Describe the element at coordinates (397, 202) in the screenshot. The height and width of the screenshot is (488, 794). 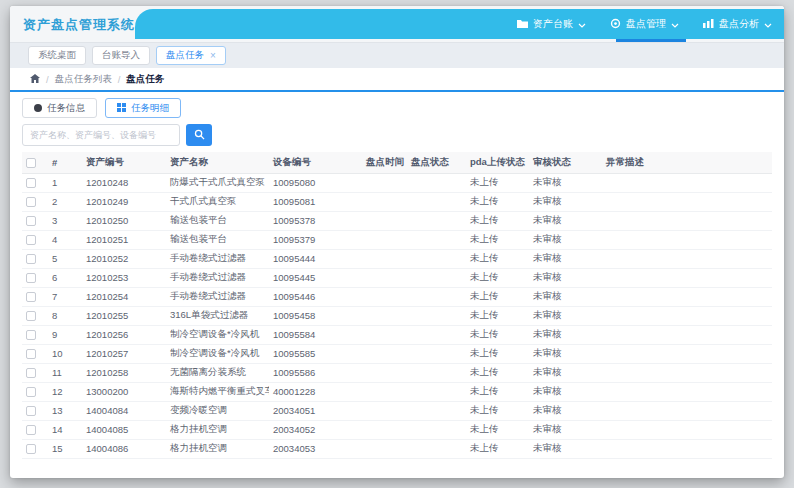
I see `table-row: 212010249干式爪式真空泵10095081未上传未审核` at that location.